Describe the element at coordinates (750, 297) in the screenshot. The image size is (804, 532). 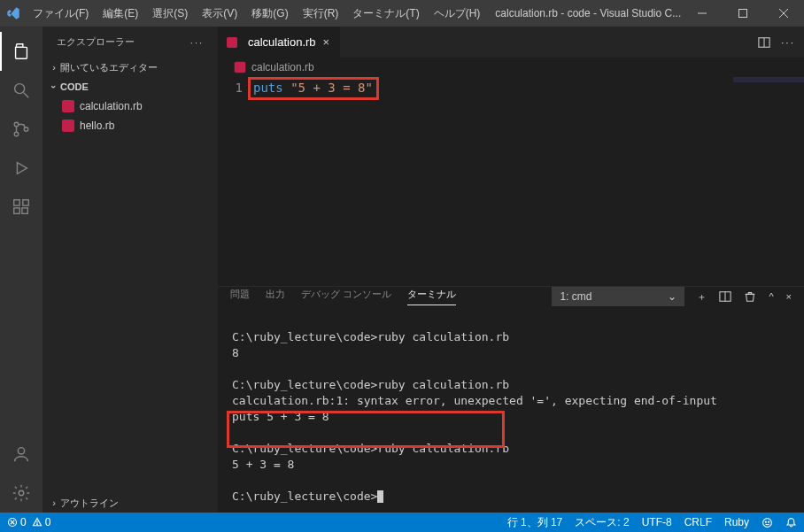
I see `kill-terminal-icon` at that location.